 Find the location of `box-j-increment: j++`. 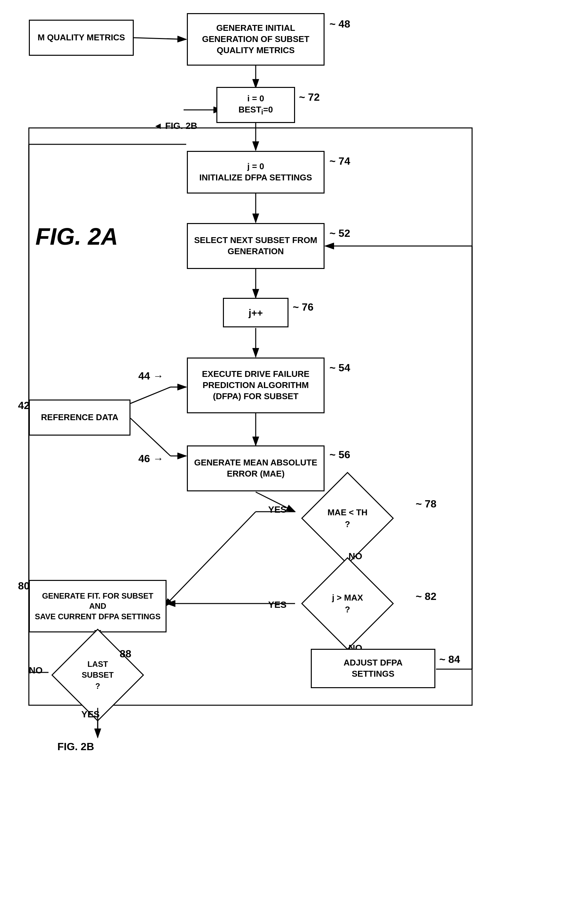

box-j-increment: j++ is located at coordinates (256, 313).